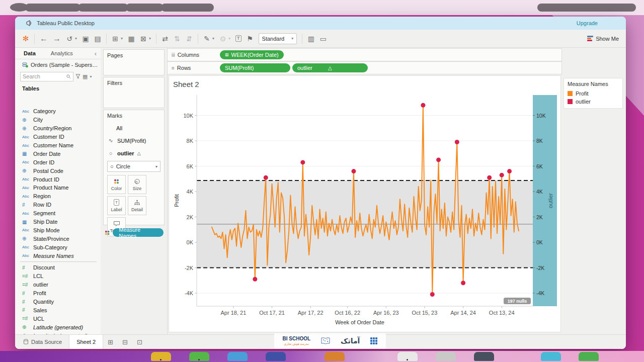  Describe the element at coordinates (330, 341) in the screenshot. I see `watermark: BI SCHOOL مدرسه هوش تجاری آماتک` at that location.